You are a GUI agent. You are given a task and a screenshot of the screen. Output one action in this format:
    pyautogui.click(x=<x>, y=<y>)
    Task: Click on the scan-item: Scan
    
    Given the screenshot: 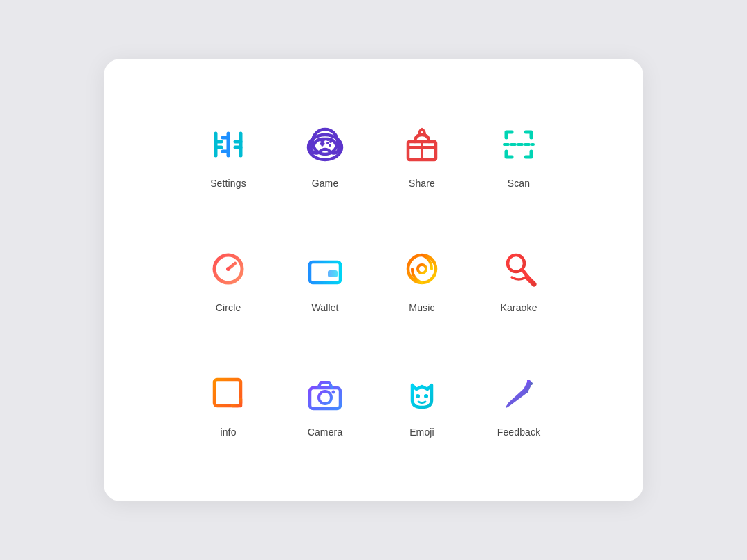 What is the action you would take?
    pyautogui.click(x=519, y=156)
    